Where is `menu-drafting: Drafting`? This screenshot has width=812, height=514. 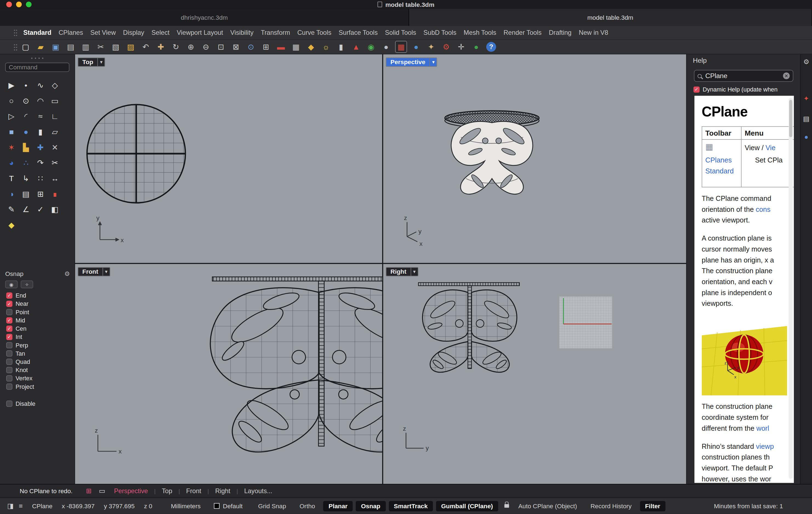
menu-drafting: Drafting is located at coordinates (560, 33).